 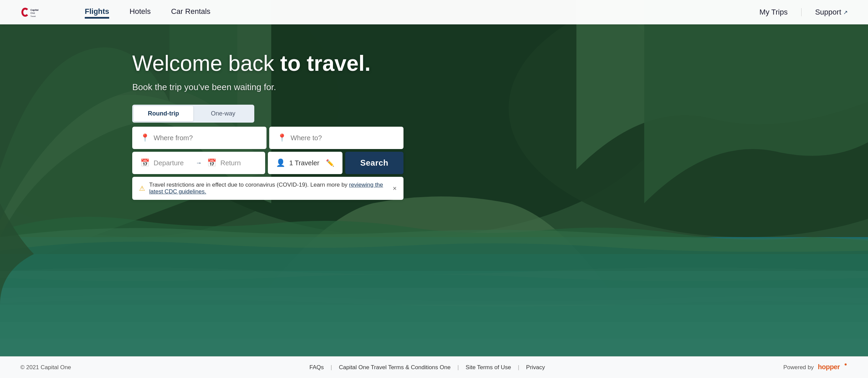 I want to click on hero-title: Welcome back to travel., so click(x=500, y=63).